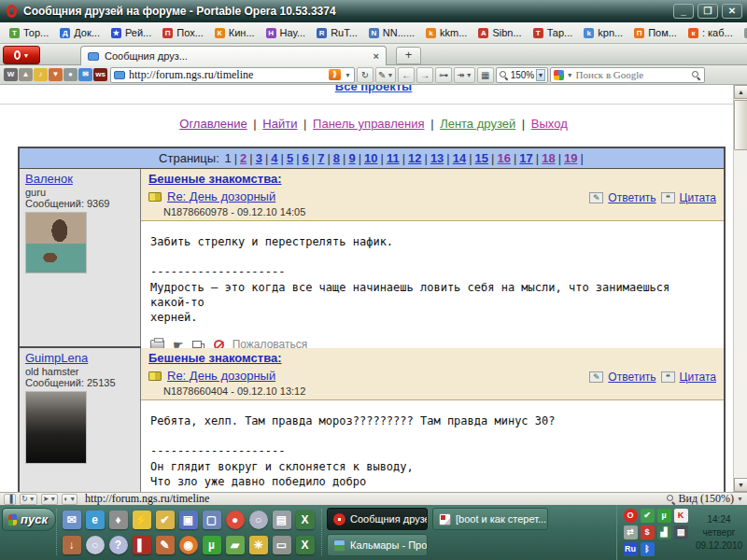 Image resolution: width=747 pixels, height=560 pixels. What do you see at coordinates (119, 520) in the screenshot?
I see `winamp-classic-icon: ♦` at bounding box center [119, 520].